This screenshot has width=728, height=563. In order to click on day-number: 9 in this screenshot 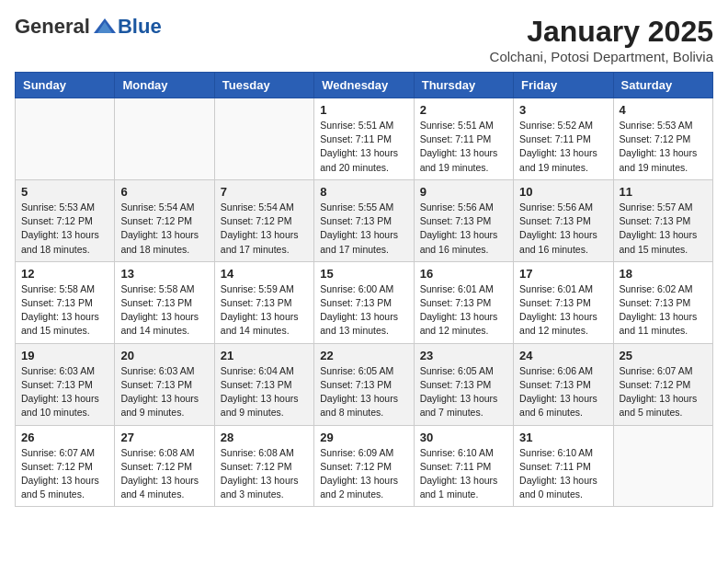, I will do `click(463, 191)`.